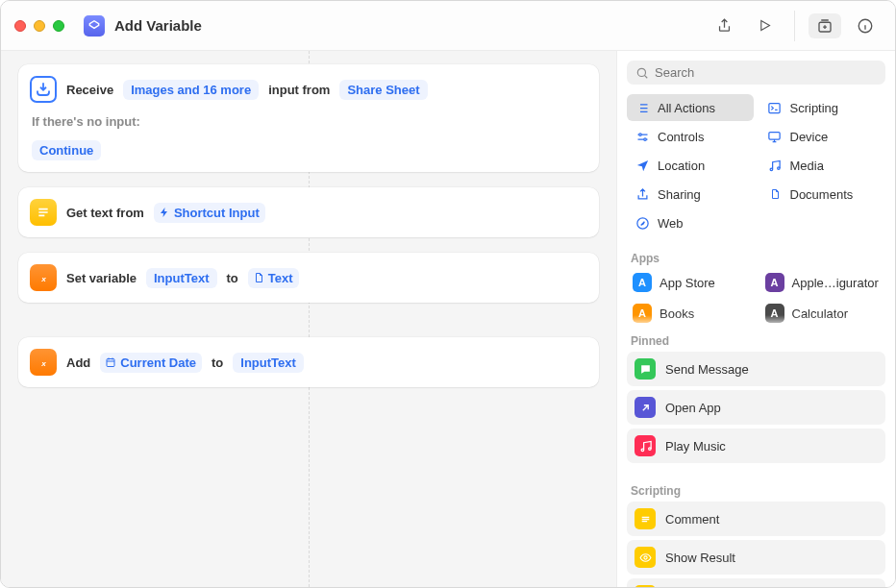 Image resolution: width=896 pixels, height=588 pixels. I want to click on window-close-button, so click(20, 26).